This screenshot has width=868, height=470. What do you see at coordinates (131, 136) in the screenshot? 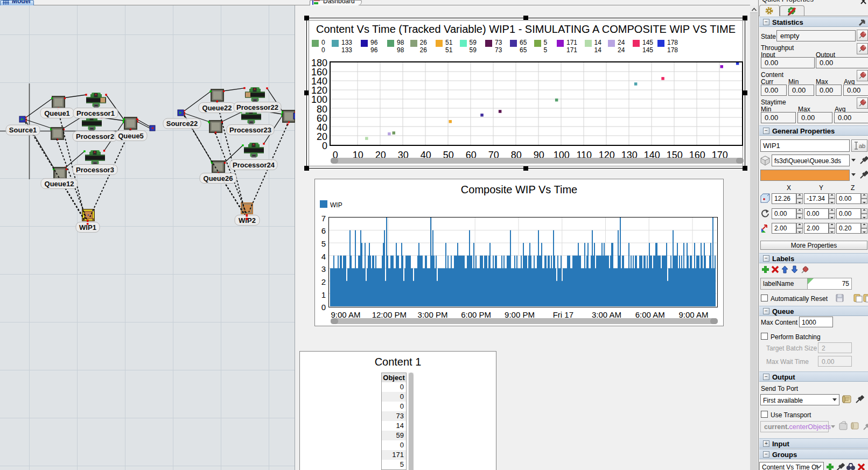
I see `svg-text: Queue5` at bounding box center [131, 136].